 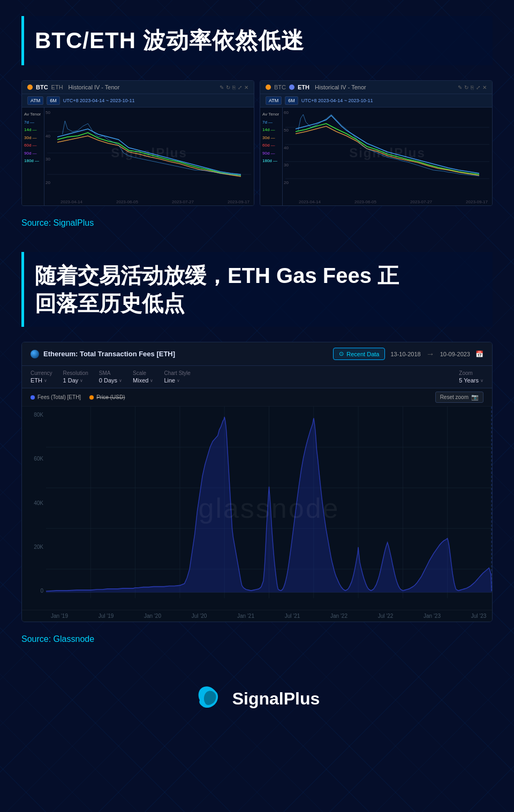 What do you see at coordinates (388, 156) in the screenshot?
I see `eth-chart-area: 60 50 40 30 20 SignalPlus` at bounding box center [388, 156].